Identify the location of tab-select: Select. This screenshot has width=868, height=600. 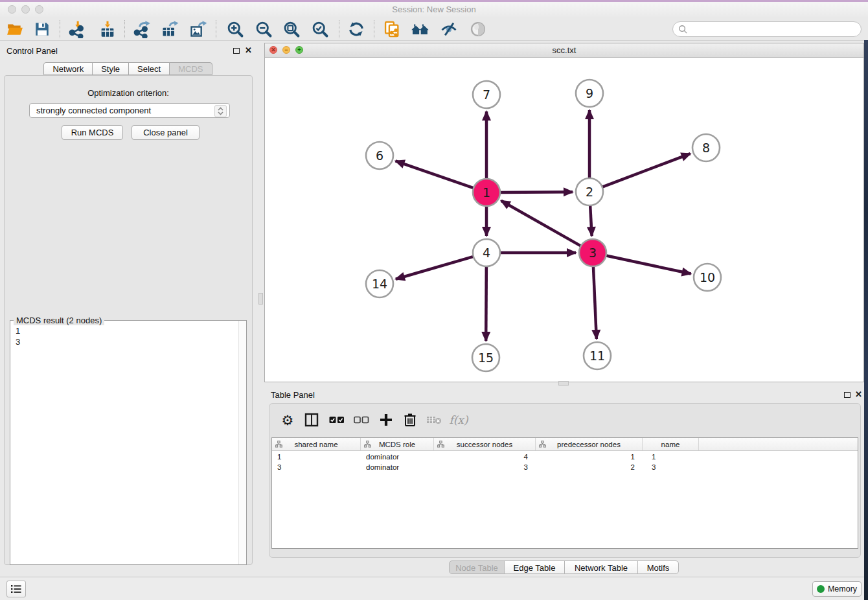
(149, 69).